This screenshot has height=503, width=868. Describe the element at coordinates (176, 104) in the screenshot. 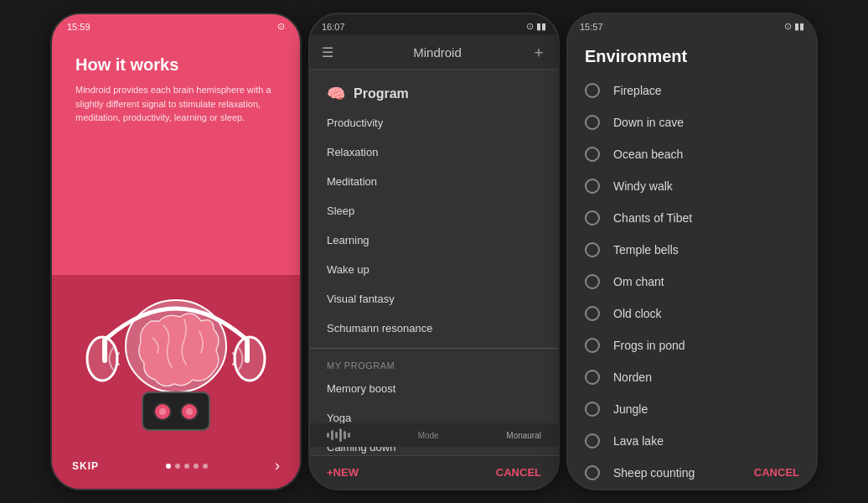

I see `how-it-works-desc: Mindroid provides each brain hemisphere …` at that location.